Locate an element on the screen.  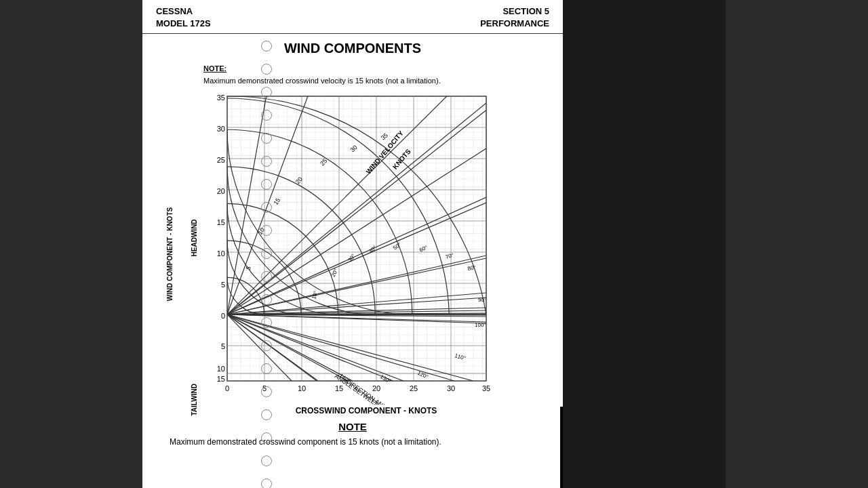
header-cessna: CESSNA is located at coordinates (183, 12).